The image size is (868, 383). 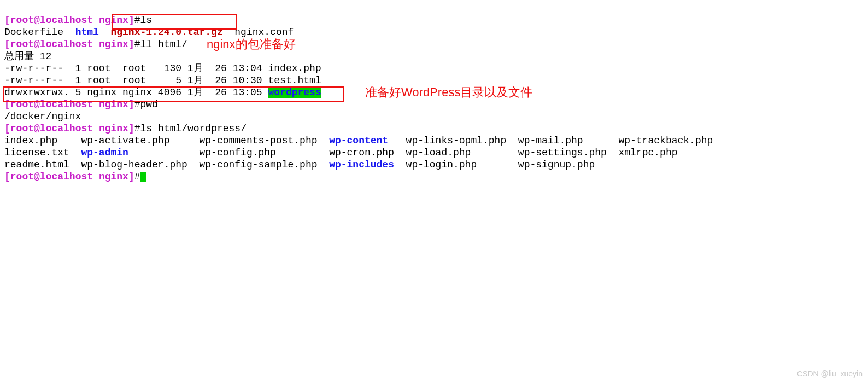 I want to click on cmd-pwd: pwd, so click(x=149, y=105).